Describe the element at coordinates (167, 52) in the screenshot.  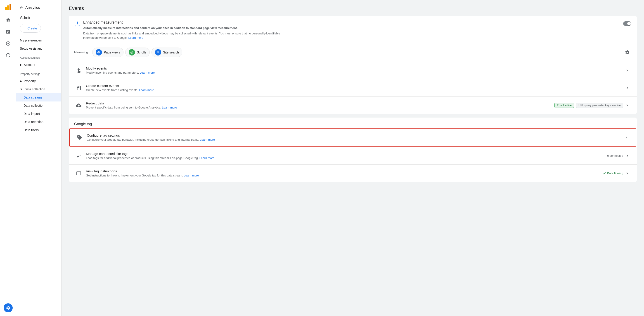
I see `site-search-pill: Site search` at that location.